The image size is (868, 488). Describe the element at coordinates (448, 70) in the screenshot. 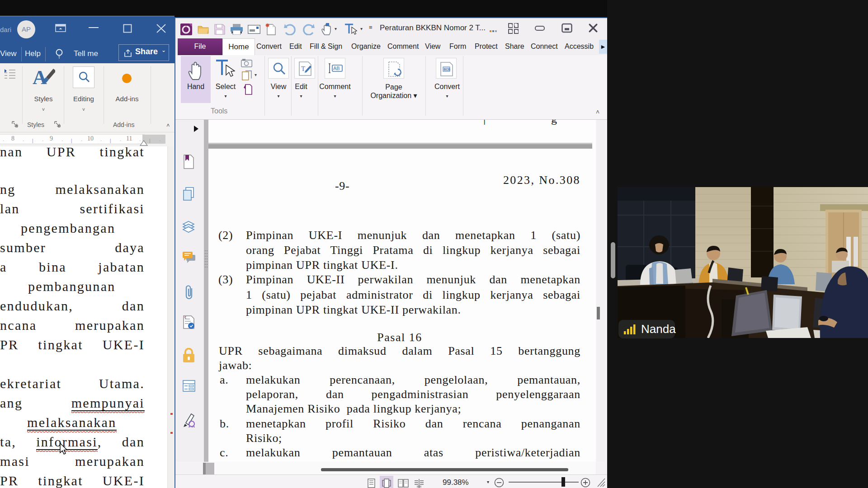

I see `svg-text: BCB` at that location.